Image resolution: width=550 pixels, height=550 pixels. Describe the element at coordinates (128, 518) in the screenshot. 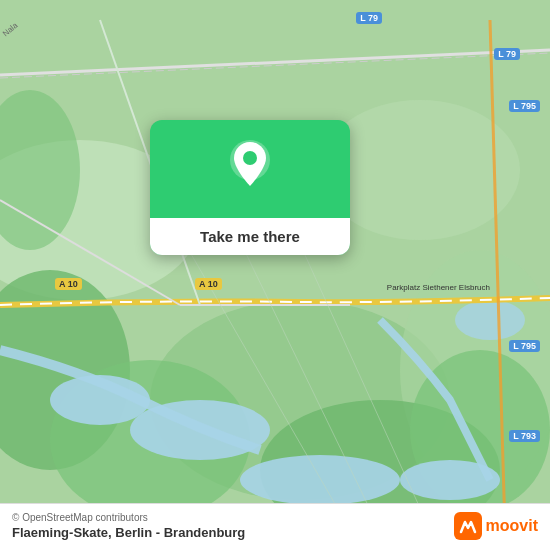

I see `copyright-text: © OpenStreetMap contributors` at that location.